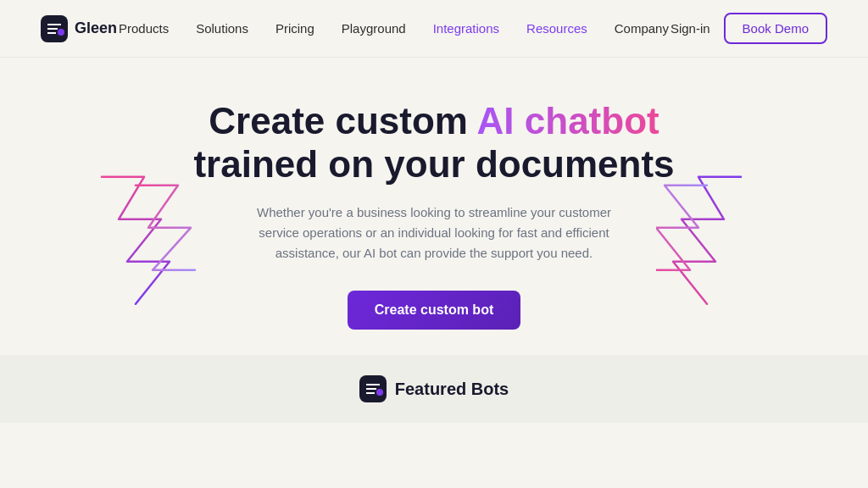 This screenshot has height=488, width=868. I want to click on nav-links: Products Solutions Pricing Playground In…, so click(393, 29).